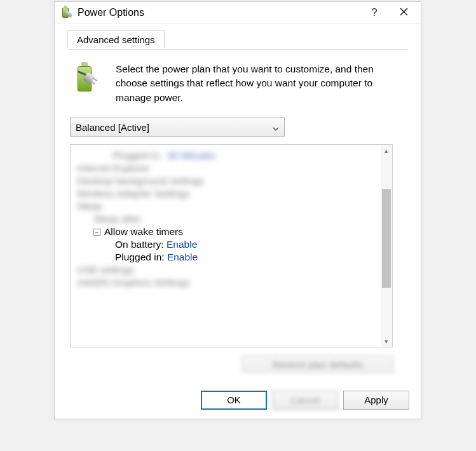 This screenshot has width=476, height=451. What do you see at coordinates (217, 13) in the screenshot?
I see `window-title: Power Options` at bounding box center [217, 13].